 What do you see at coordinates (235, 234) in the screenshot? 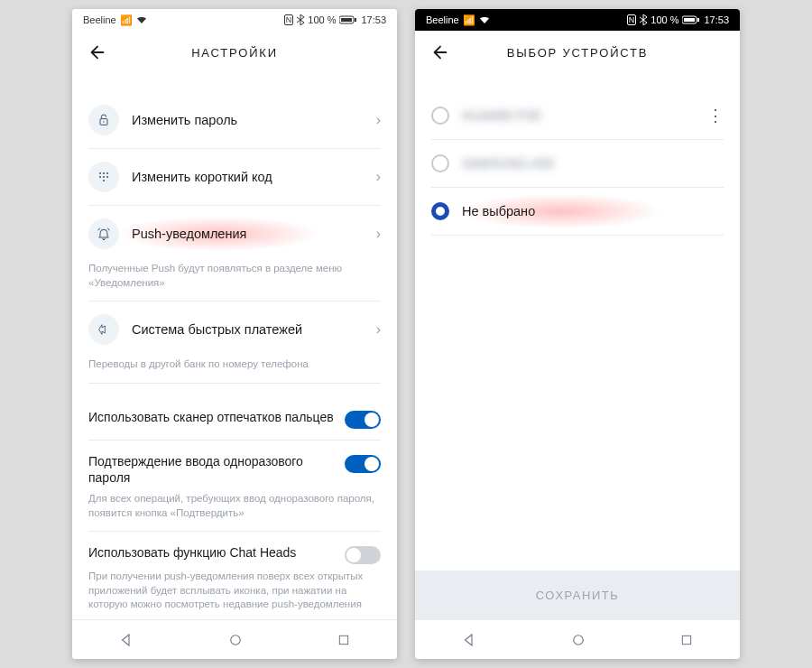
I see `item-push-notifications: Push-уведомления ›` at bounding box center [235, 234].